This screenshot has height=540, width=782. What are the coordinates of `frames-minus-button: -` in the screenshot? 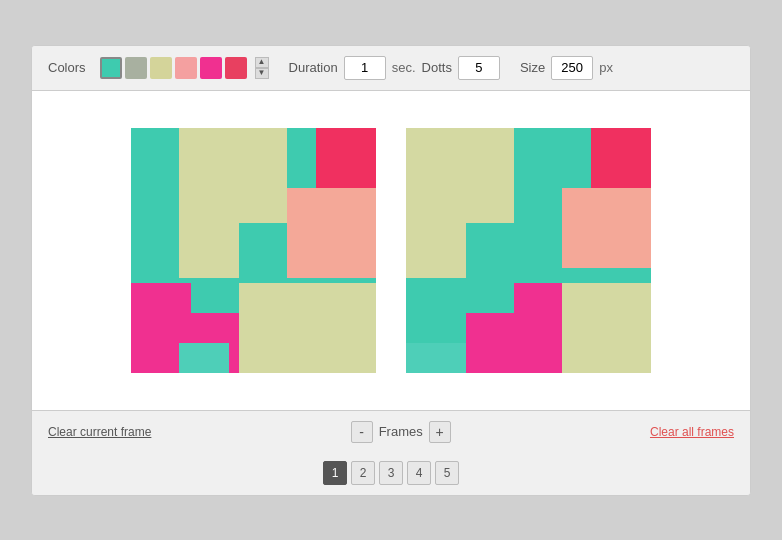 It's located at (362, 432).